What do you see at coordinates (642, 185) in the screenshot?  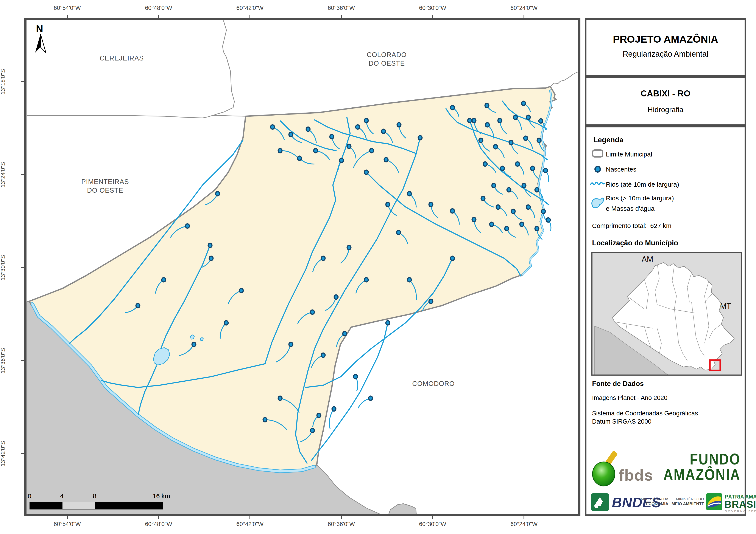 I see `legend-rios: Rios (até 10m de largura)` at bounding box center [642, 185].